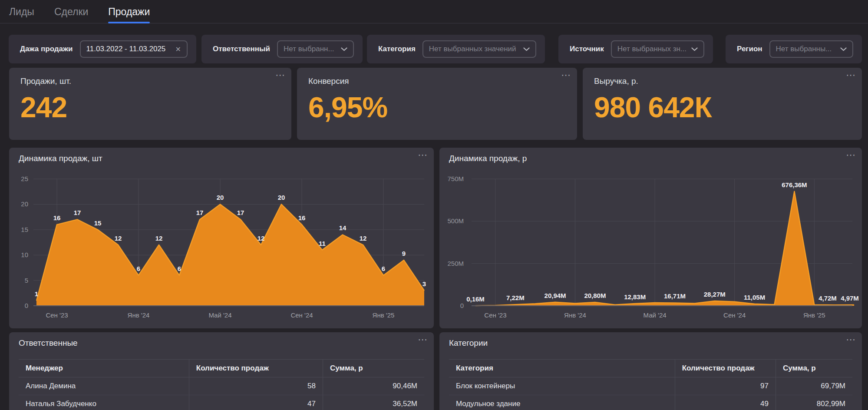  What do you see at coordinates (71, 11) in the screenshot?
I see `tab-deals: Сделки` at bounding box center [71, 11].